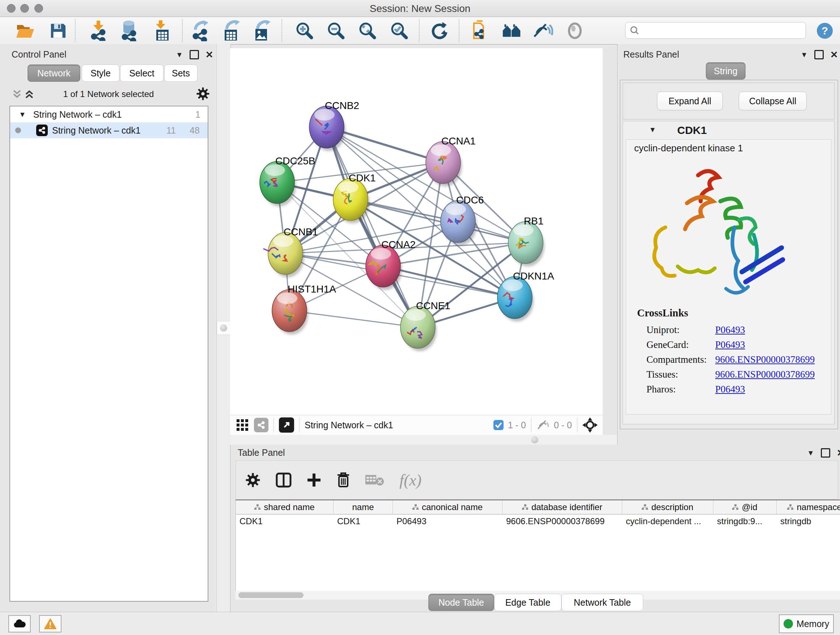  What do you see at coordinates (538, 521) in the screenshot?
I see `table-row: CDK1CDK1P064939606.ENSP00000378699cyclin…` at bounding box center [538, 521].